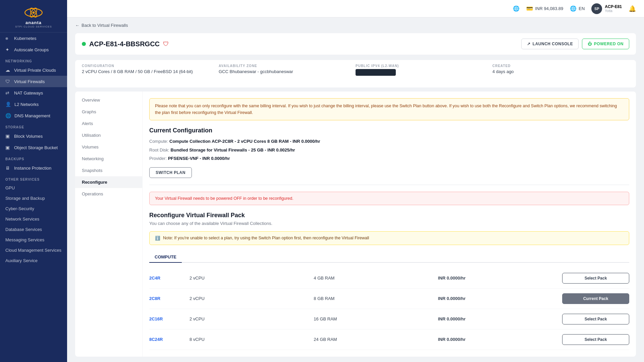 The image size is (644, 362). I want to click on vpc-icon: ☁, so click(8, 70).